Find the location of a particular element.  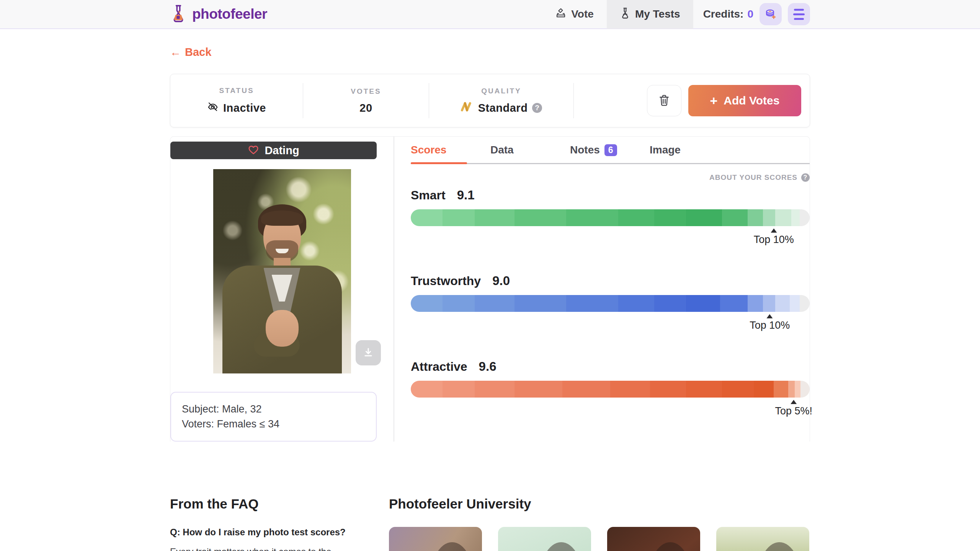

download-icon is located at coordinates (368, 353).